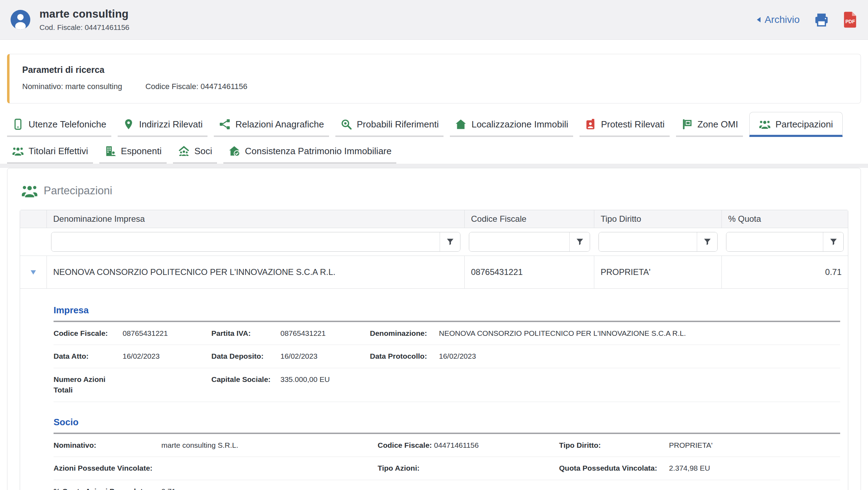 This screenshot has width=868, height=490. I want to click on filter-box-quota, so click(785, 242).